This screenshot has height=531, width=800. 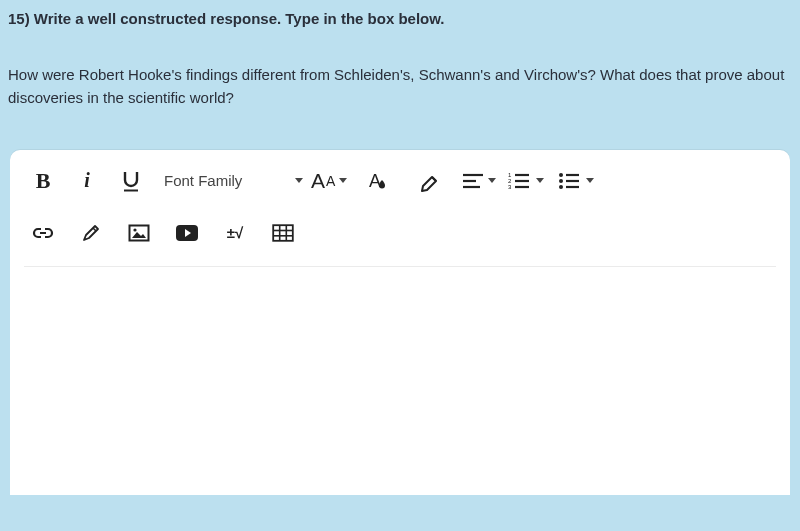 What do you see at coordinates (376, 181) in the screenshot?
I see `font-color-icon: A` at bounding box center [376, 181].